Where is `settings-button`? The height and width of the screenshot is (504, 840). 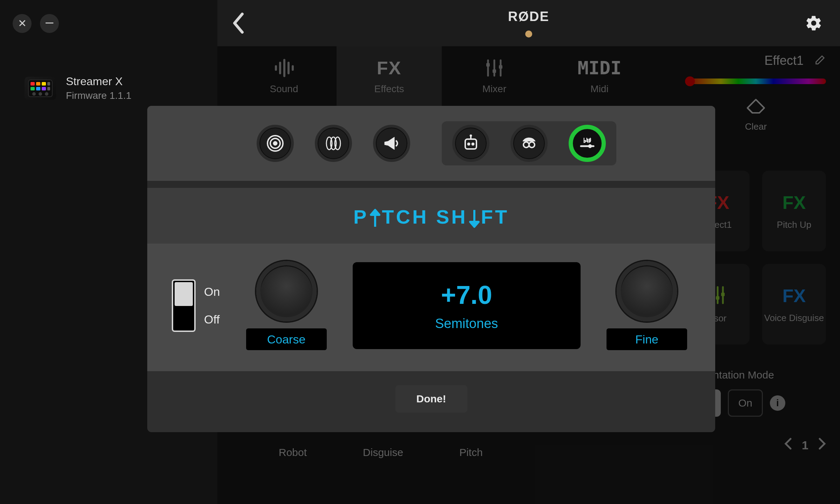
settings-button is located at coordinates (814, 23).